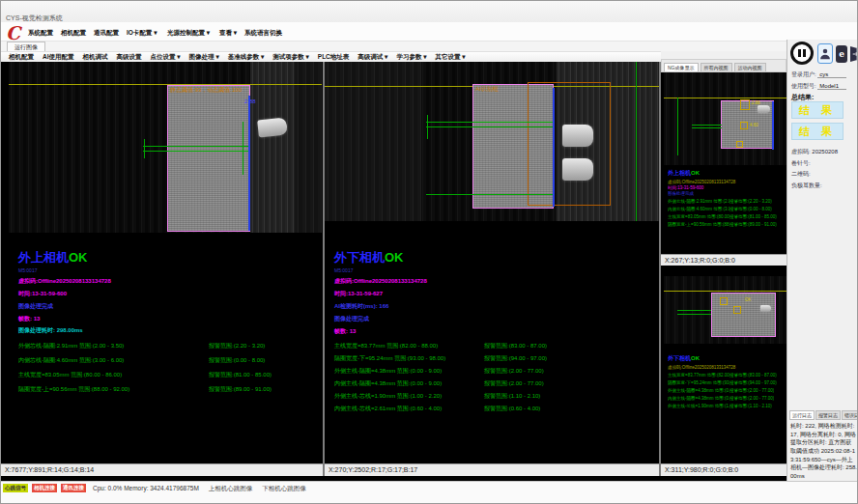 The image size is (858, 504). Describe the element at coordinates (394, 46) in the screenshot. I see `tab-strip: 运行图像` at that location.